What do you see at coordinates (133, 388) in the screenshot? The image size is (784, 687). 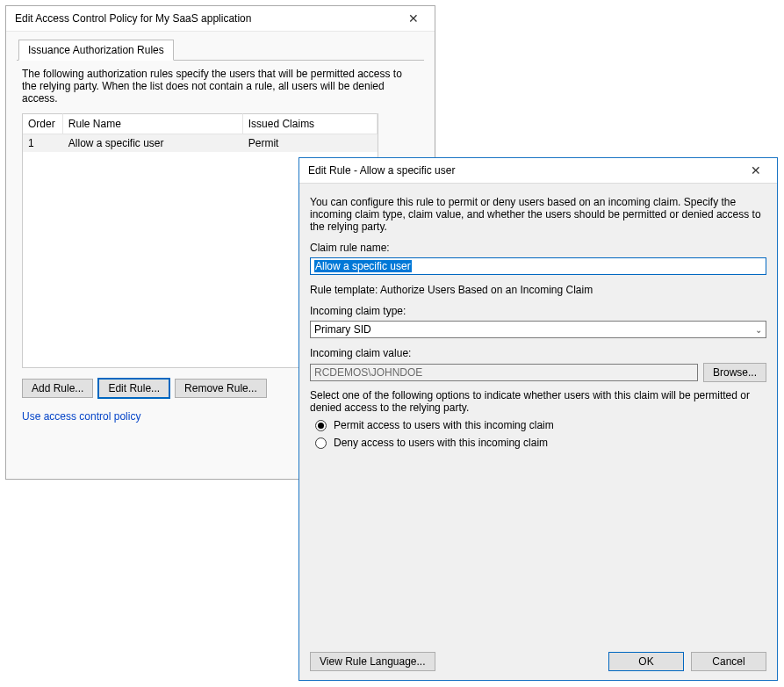 I see `edit-rule-button: Edit Rule...` at bounding box center [133, 388].